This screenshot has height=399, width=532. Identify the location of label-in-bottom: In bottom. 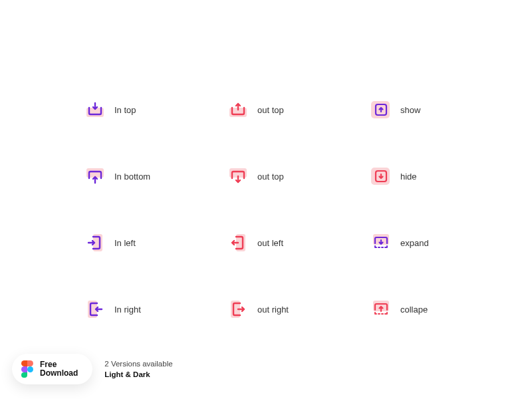
(132, 177).